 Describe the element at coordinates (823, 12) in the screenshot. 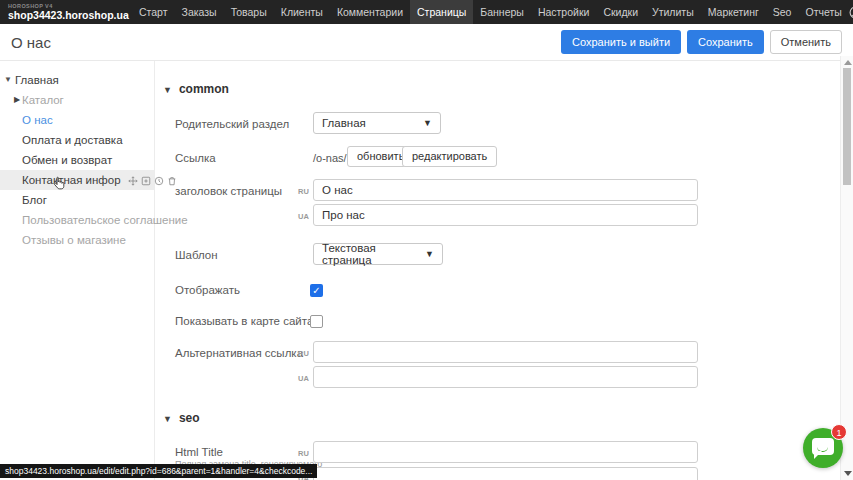

I see `nav-reports: Отчеты` at that location.